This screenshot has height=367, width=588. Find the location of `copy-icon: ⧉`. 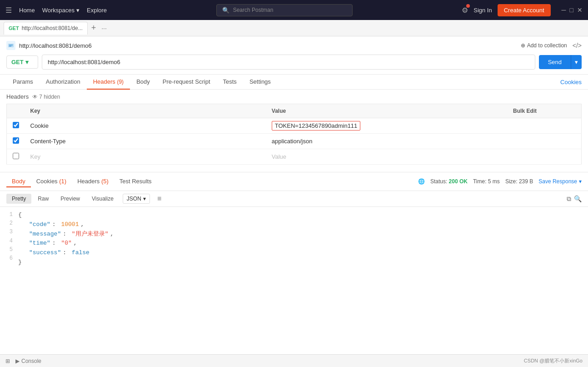

copy-icon: ⧉ is located at coordinates (569, 199).